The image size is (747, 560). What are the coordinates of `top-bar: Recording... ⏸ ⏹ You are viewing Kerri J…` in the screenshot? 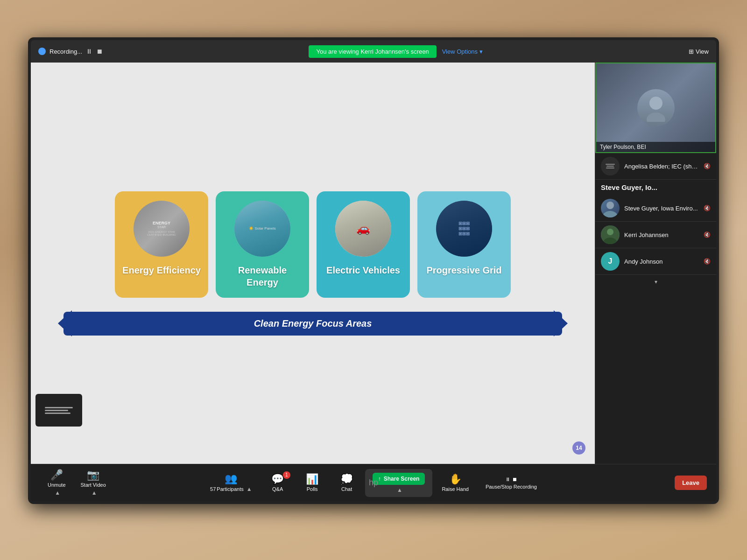 It's located at (374, 51).